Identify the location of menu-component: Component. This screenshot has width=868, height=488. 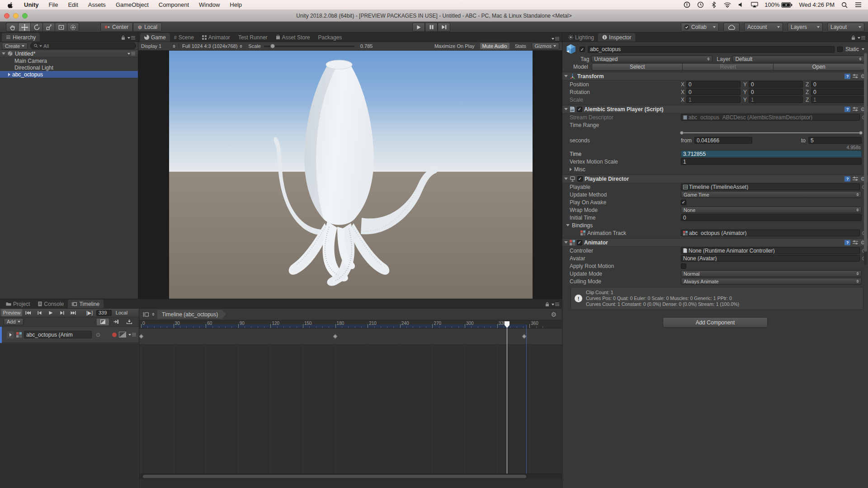
(174, 5).